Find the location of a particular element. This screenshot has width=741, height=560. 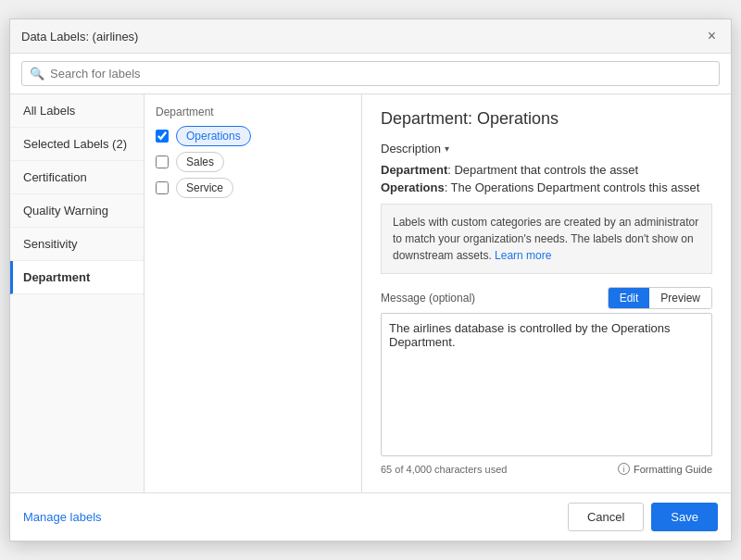

cancel-button: Cancel is located at coordinates (606, 516).